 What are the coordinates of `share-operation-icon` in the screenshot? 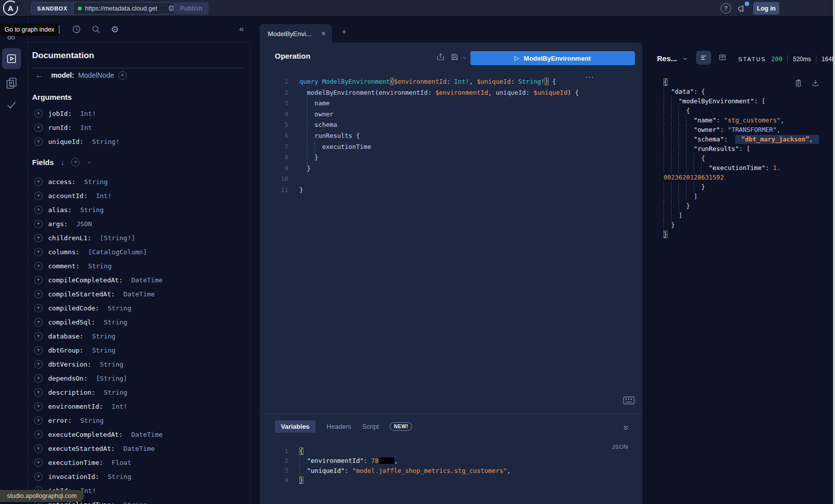 It's located at (440, 57).